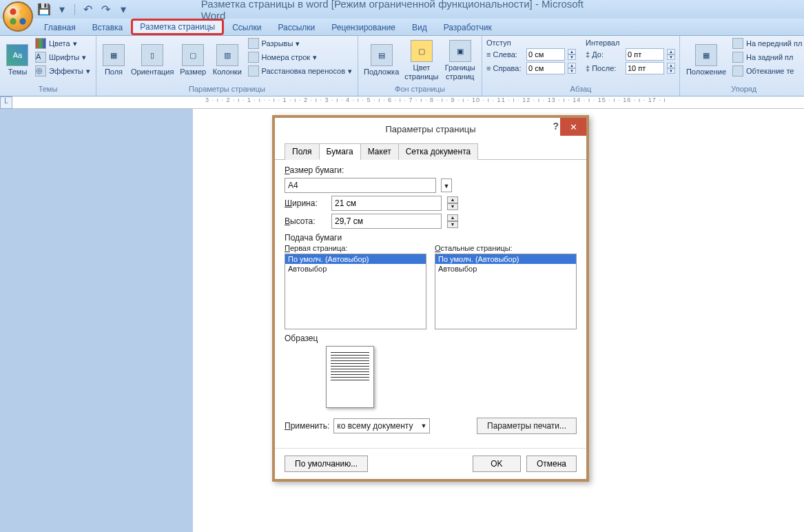 This screenshot has width=804, height=532. I want to click on tab-insert: Вставка, so click(107, 28).